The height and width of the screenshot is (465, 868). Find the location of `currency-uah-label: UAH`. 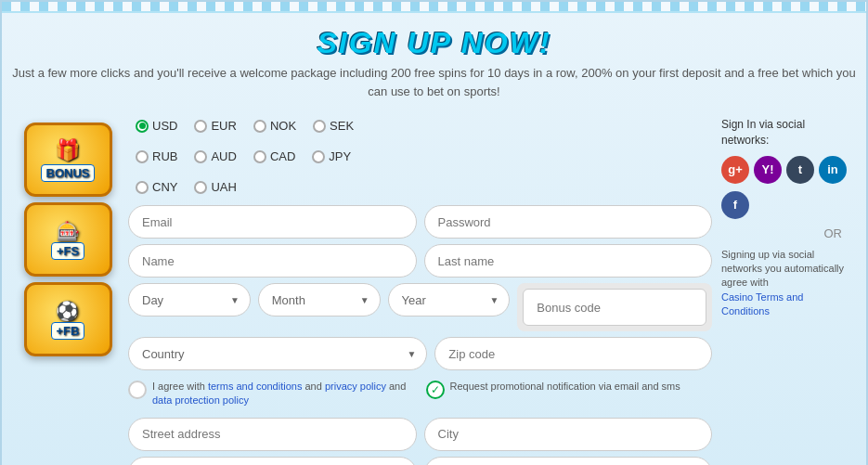

currency-uah-label: UAH is located at coordinates (223, 187).